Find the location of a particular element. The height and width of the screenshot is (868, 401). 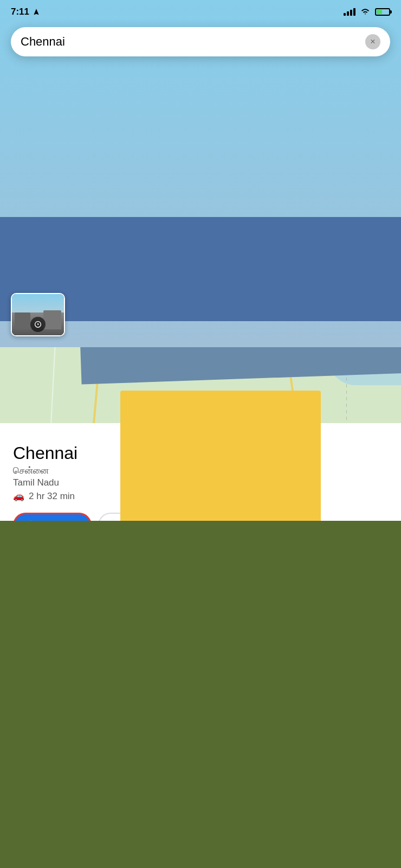

side-photo-bottom is located at coordinates (334, 714).